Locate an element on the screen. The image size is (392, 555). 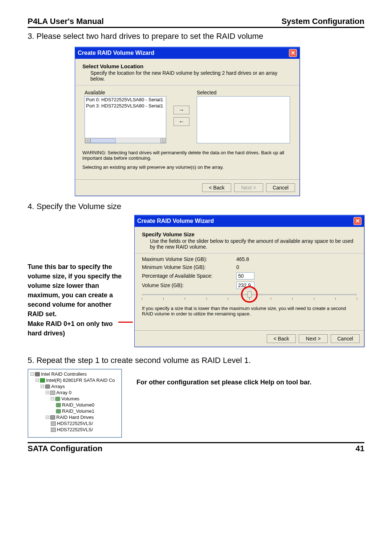
percentage-input: 50 is located at coordinates (245, 276).